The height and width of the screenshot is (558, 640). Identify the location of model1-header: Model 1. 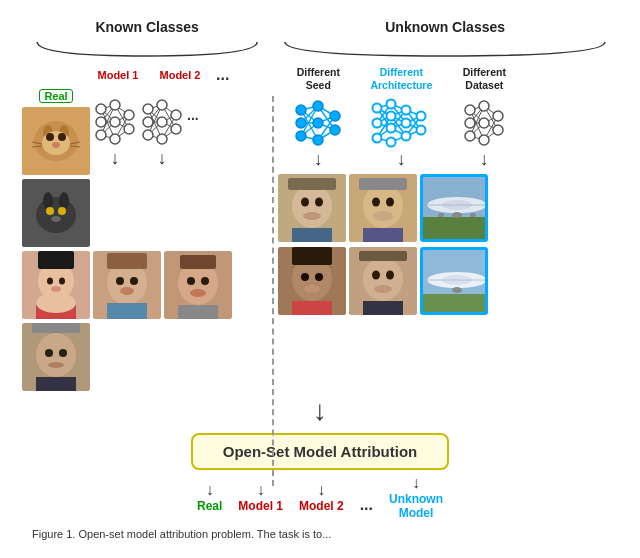
(118, 75).